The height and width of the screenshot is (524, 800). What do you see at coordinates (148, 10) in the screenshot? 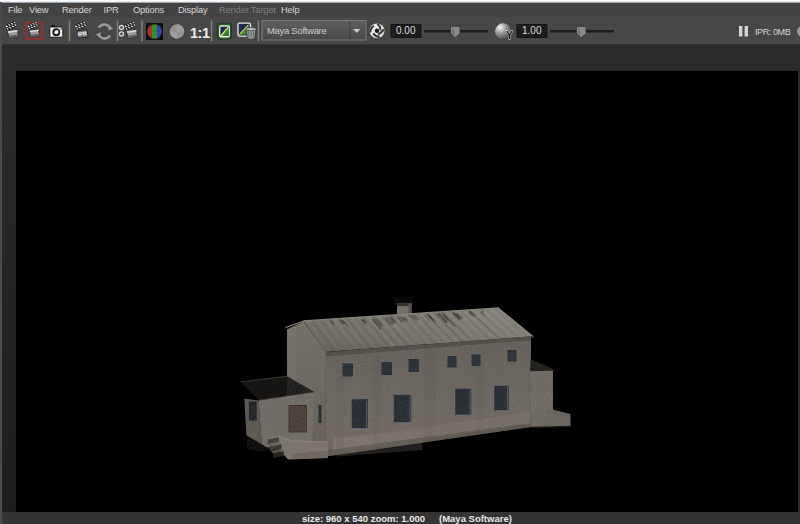
I see `svg-text: Options` at bounding box center [148, 10].